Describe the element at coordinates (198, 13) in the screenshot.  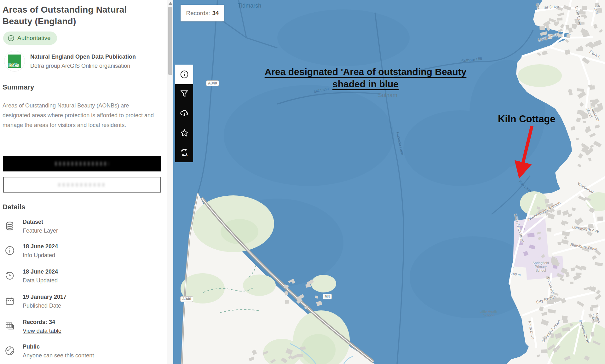
I see `records-label: Records:` at that location.